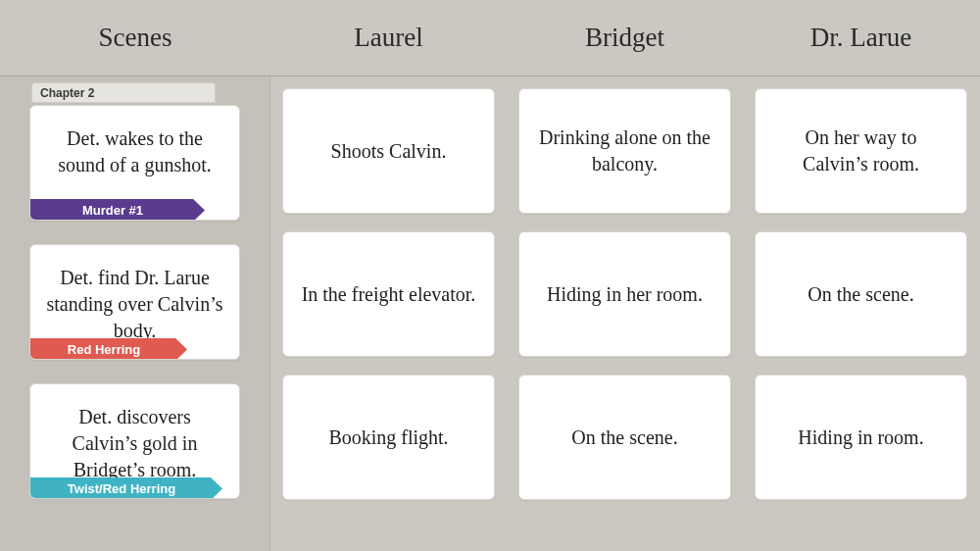 The height and width of the screenshot is (551, 980). Describe the element at coordinates (125, 488) in the screenshot. I see `scene-tag: Twist/Red Herring` at that location.